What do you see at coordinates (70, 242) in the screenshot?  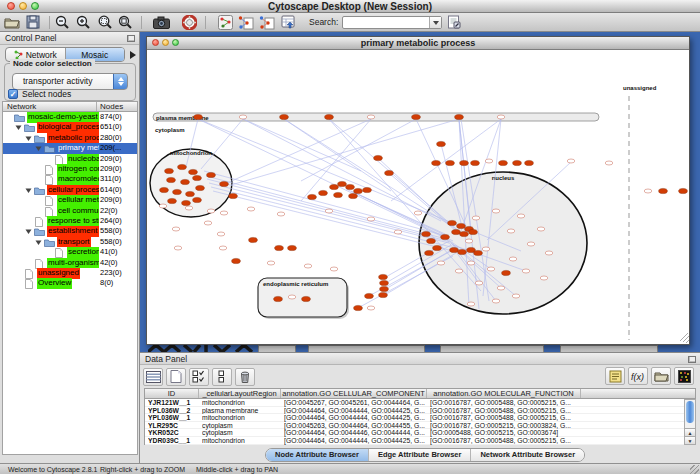 I see `tree-row: transport558(0)` at bounding box center [70, 242].